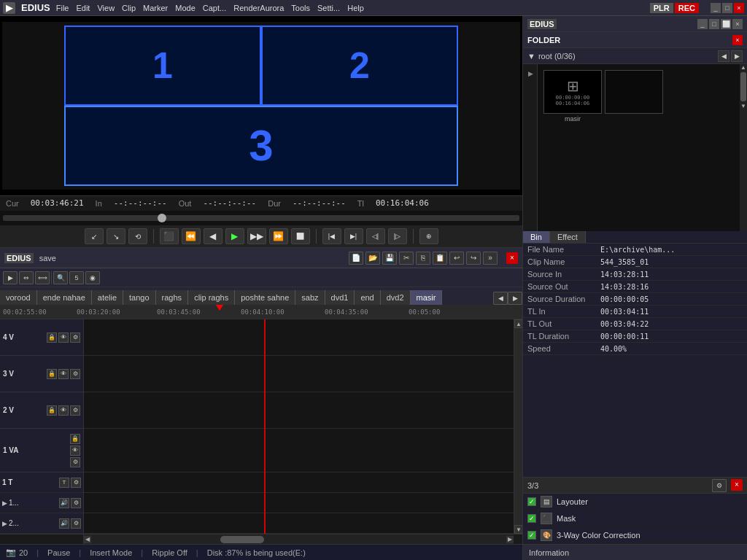  What do you see at coordinates (75, 439) in the screenshot?
I see `track-1va-lock: 🔒` at bounding box center [75, 439].